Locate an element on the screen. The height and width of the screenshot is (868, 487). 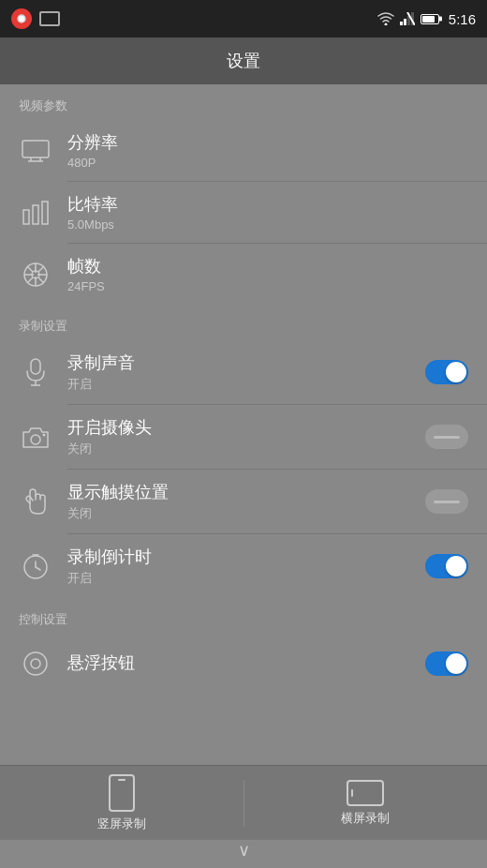
section-header-control: 控制设置 is located at coordinates (244, 616).